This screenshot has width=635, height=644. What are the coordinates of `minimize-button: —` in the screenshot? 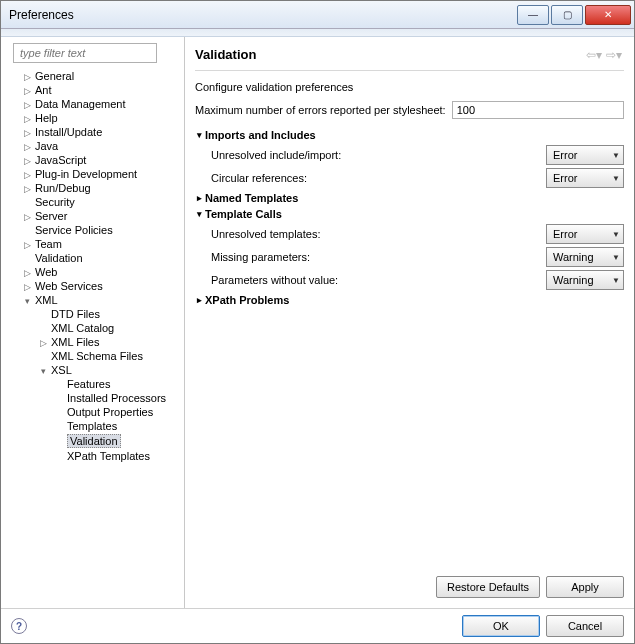 It's located at (533, 15).